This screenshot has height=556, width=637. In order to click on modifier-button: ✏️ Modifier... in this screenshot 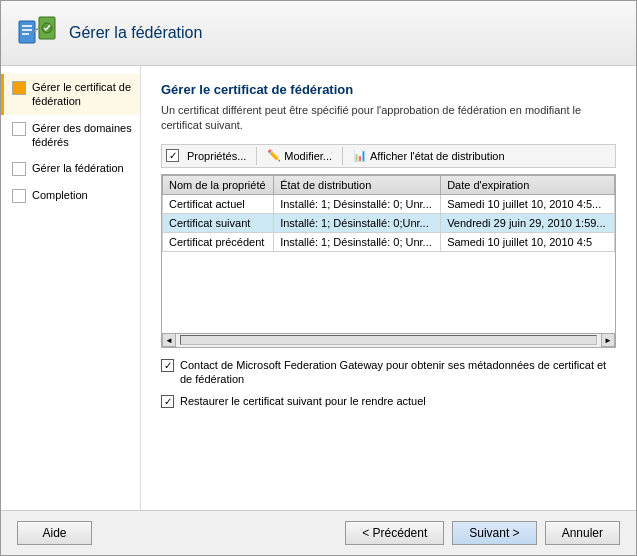, I will do `click(300, 156)`.